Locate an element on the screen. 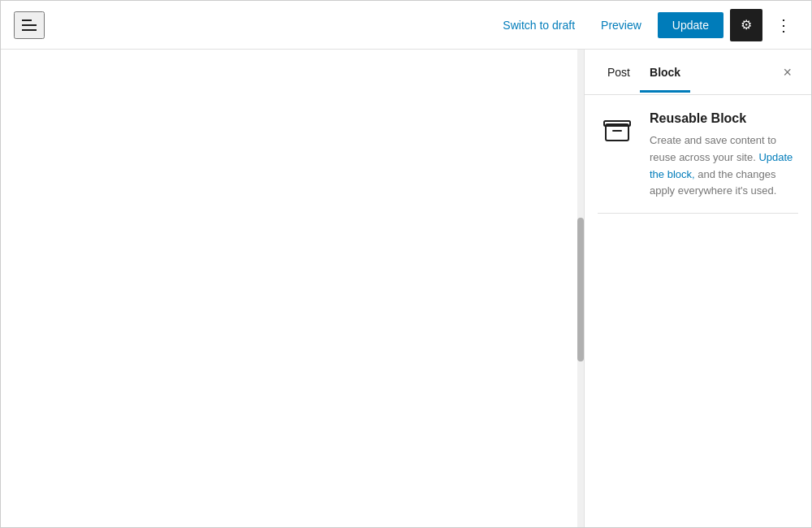 Image resolution: width=812 pixels, height=528 pixels. block-details: Reusable Block Create and save content t… is located at coordinates (724, 156).